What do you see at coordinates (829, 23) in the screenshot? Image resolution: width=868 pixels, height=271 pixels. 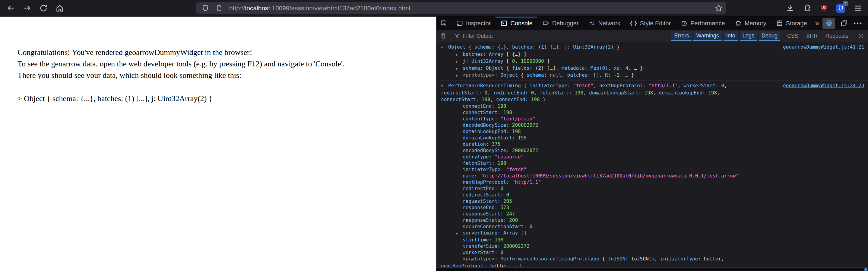 I see `extension-atom-icon` at bounding box center [829, 23].